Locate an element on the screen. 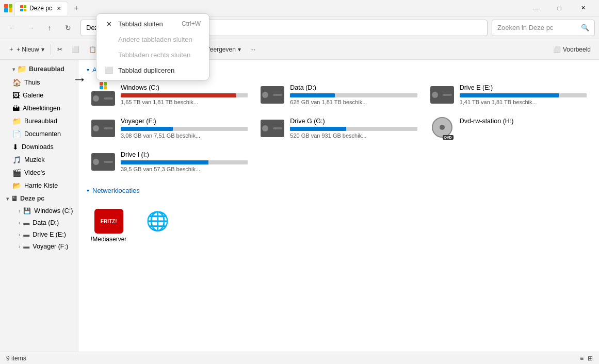 This screenshot has height=364, width=599. minimize-button: — is located at coordinates (536, 8).